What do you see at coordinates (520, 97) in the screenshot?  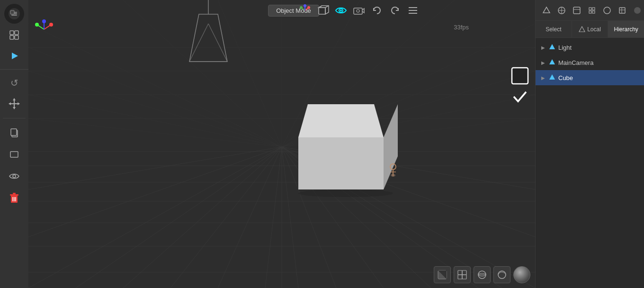 I see `checkmark-icon` at bounding box center [520, 97].